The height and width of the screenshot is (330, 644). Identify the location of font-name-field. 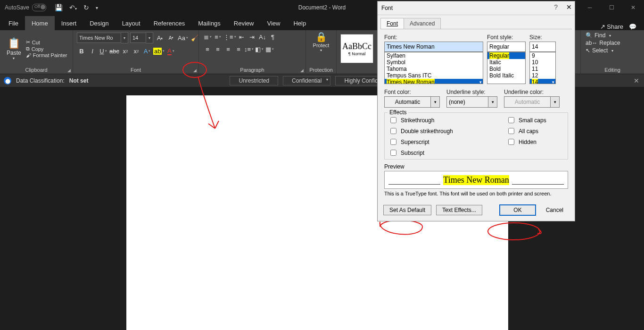
(434, 47).